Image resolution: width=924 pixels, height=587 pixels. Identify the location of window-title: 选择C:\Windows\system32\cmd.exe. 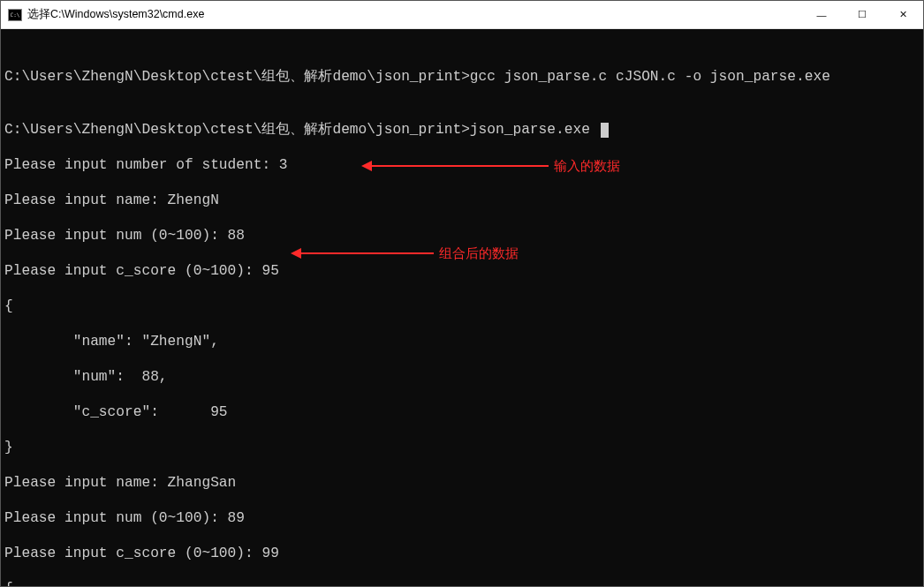
(116, 14).